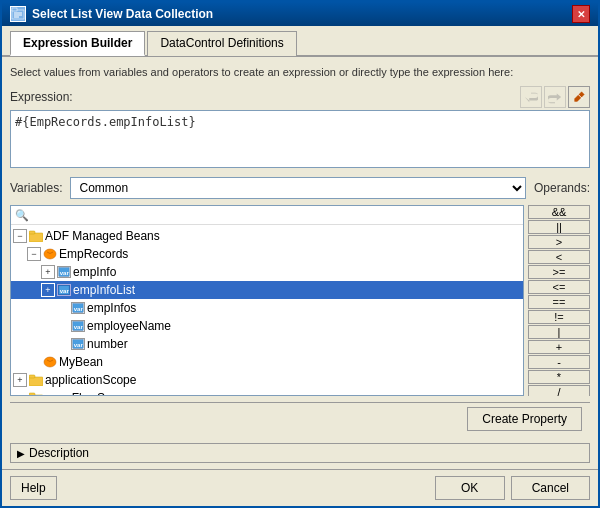 This screenshot has width=600, height=508. I want to click on operand-div: /, so click(559, 390).